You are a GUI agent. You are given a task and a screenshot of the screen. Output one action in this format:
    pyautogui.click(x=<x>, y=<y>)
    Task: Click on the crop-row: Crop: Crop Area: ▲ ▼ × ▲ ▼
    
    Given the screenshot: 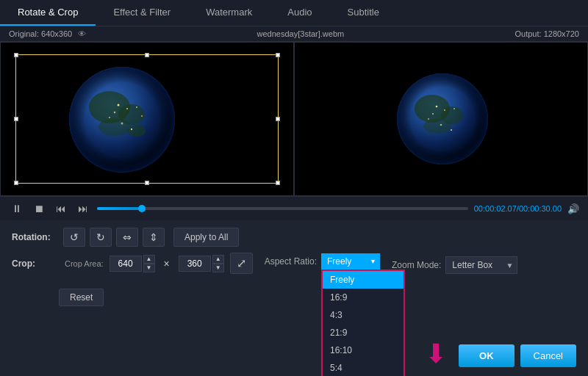 What is the action you would take?
    pyautogui.click(x=265, y=263)
    